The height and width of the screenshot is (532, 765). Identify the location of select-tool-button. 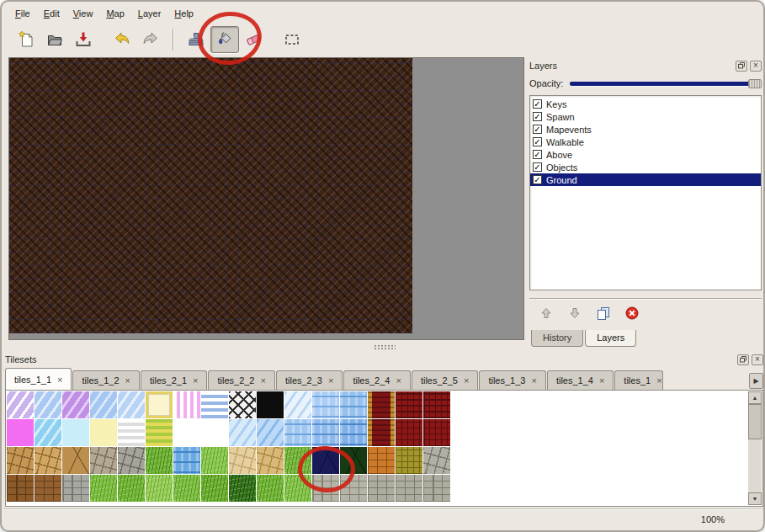
(292, 40).